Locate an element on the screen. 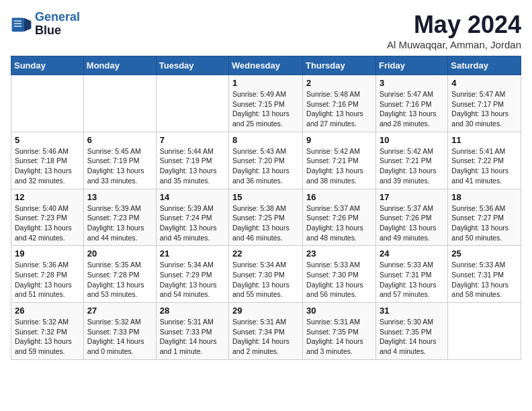 The height and width of the screenshot is (411, 532). week-row-2: 5Sunrise: 5:46 AMSunset: 7:18 PMDaylight… is located at coordinates (266, 160).